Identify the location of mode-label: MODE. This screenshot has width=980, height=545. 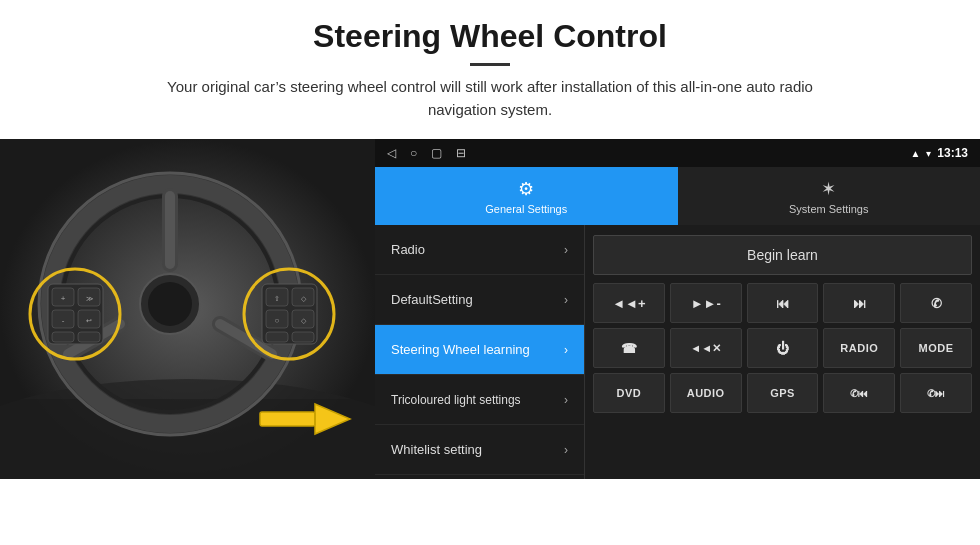
(936, 348).